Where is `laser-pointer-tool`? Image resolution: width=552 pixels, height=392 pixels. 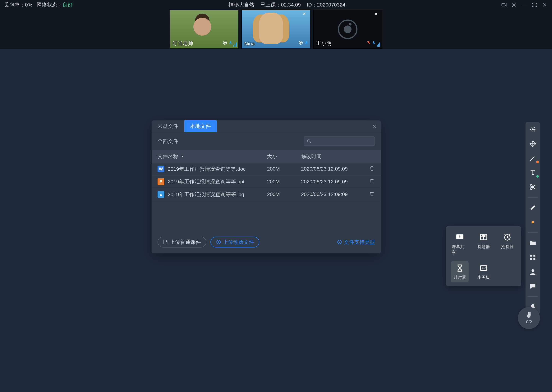
laser-pointer-tool is located at coordinates (533, 129).